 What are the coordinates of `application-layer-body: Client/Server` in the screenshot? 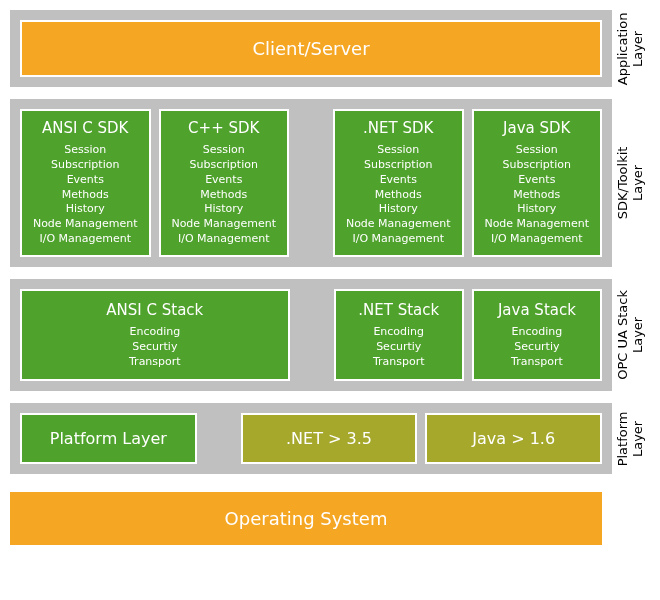 It's located at (311, 48).